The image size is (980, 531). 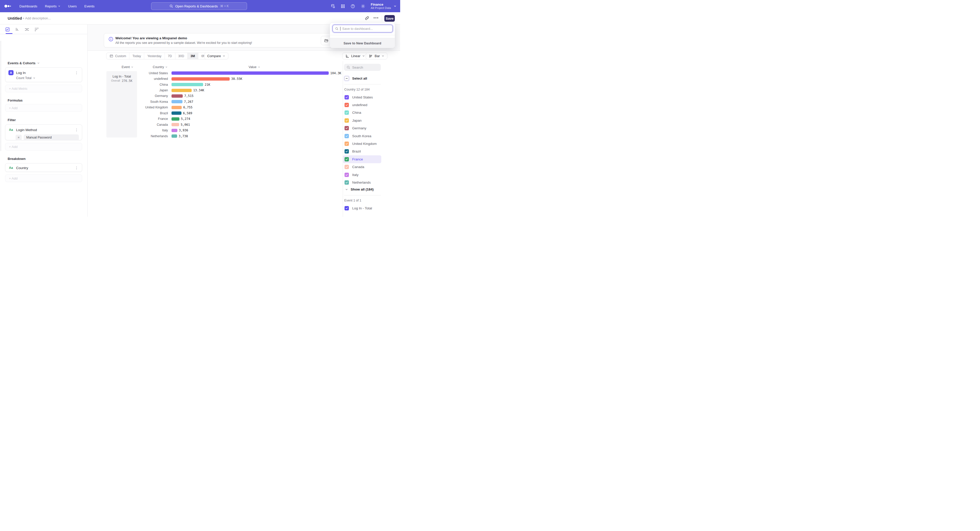 What do you see at coordinates (37, 18) in the screenshot?
I see `add-description-placeholder: + Add description...` at bounding box center [37, 18].